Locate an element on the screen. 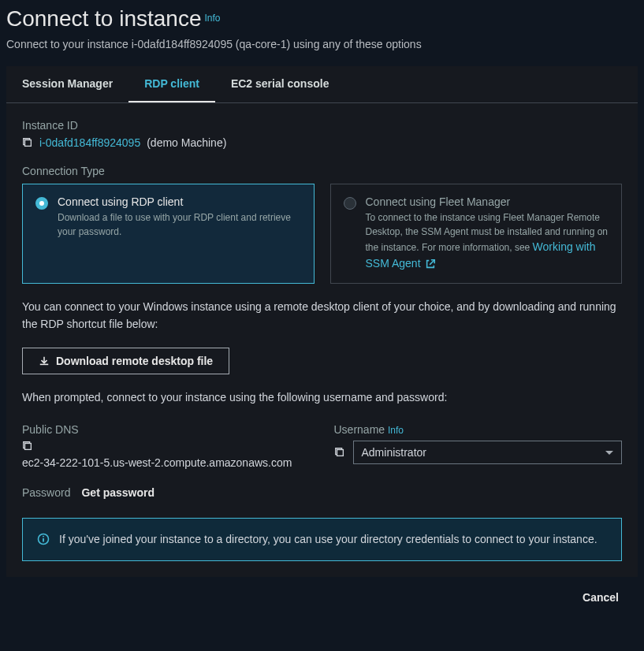 The image size is (644, 651). chevron-down-icon is located at coordinates (609, 452).